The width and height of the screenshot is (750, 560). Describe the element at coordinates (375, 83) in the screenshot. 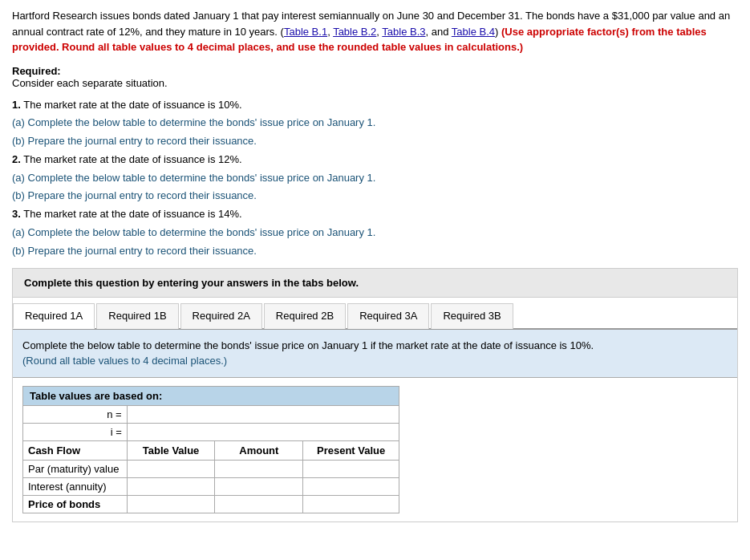

I see `required-subtext: Consider each separate situation.` at that location.